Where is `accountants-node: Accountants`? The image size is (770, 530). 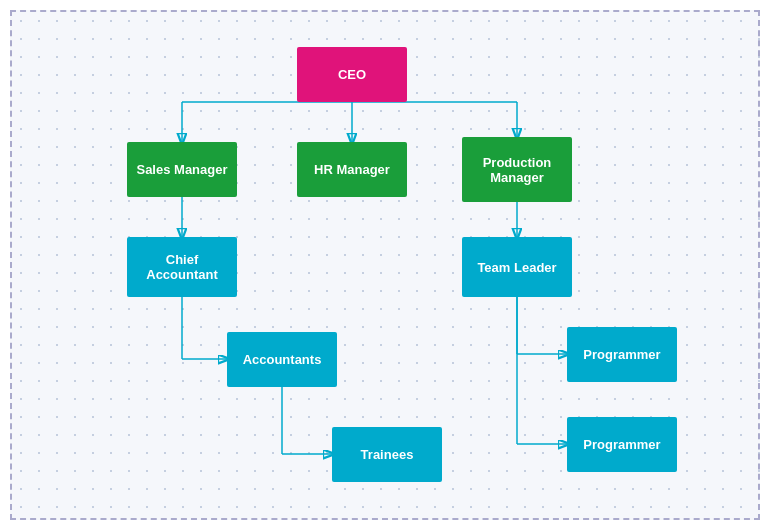 accountants-node: Accountants is located at coordinates (282, 360).